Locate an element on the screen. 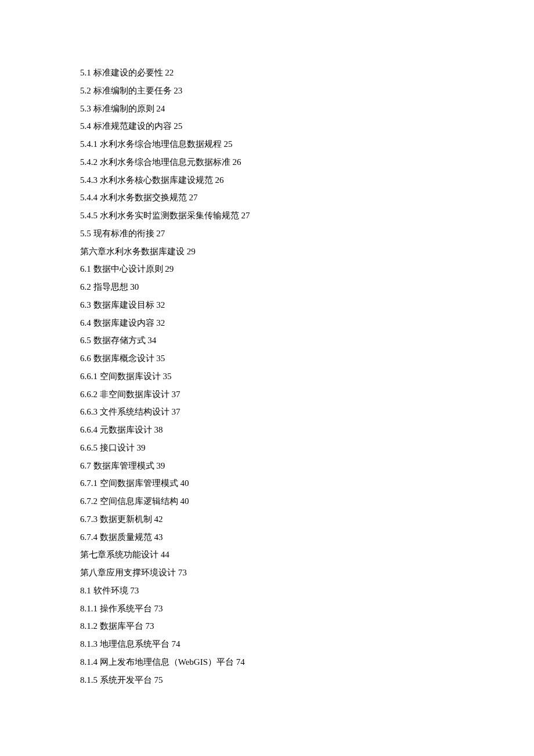  toc-entry: 6.6.5 接口设计 39 is located at coordinates (307, 448).